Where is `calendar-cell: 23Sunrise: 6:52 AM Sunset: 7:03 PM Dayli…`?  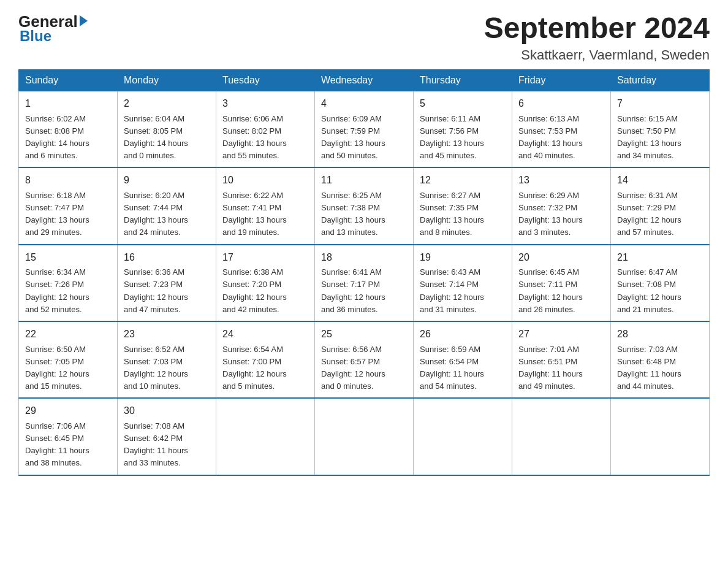
calendar-cell: 23Sunrise: 6:52 AM Sunset: 7:03 PM Dayli… is located at coordinates (167, 359).